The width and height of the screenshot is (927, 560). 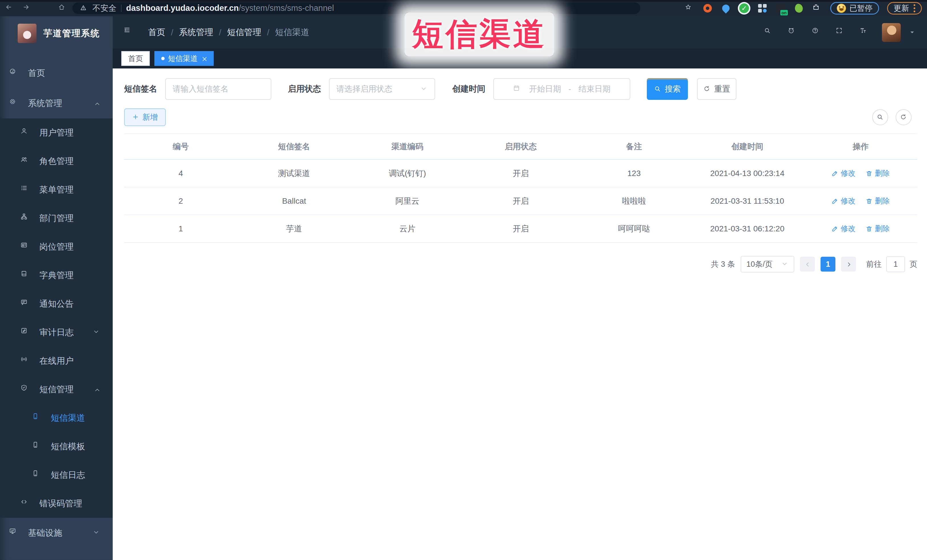 What do you see at coordinates (121, 8) in the screenshot?
I see `divider` at bounding box center [121, 8].